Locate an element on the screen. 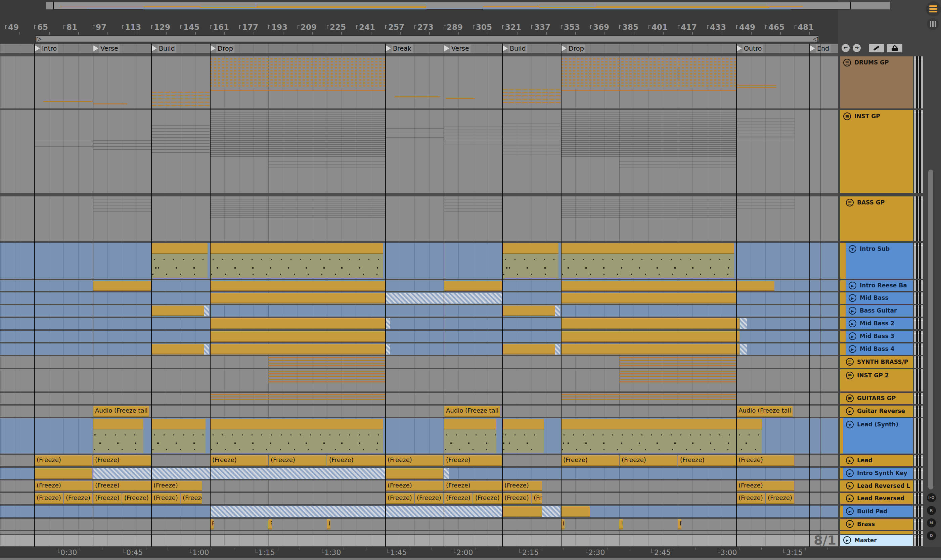  track-header-master: ▶Master is located at coordinates (876, 540).